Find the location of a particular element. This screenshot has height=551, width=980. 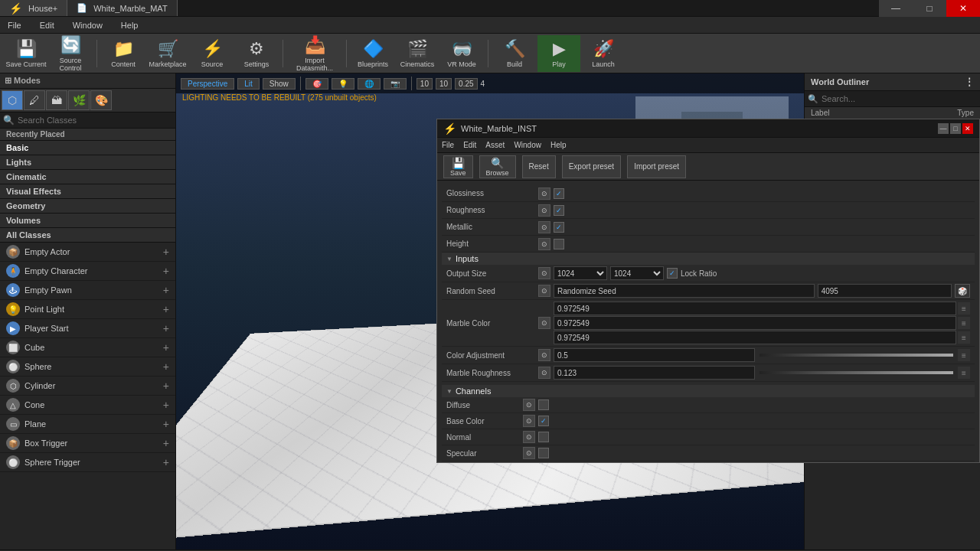

list-item-point-light: 💡 Point Light + is located at coordinates (87, 309).